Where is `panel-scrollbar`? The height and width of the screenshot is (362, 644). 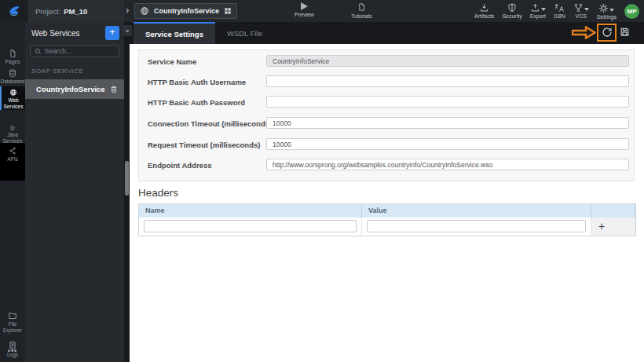
panel-scrollbar is located at coordinates (127, 178).